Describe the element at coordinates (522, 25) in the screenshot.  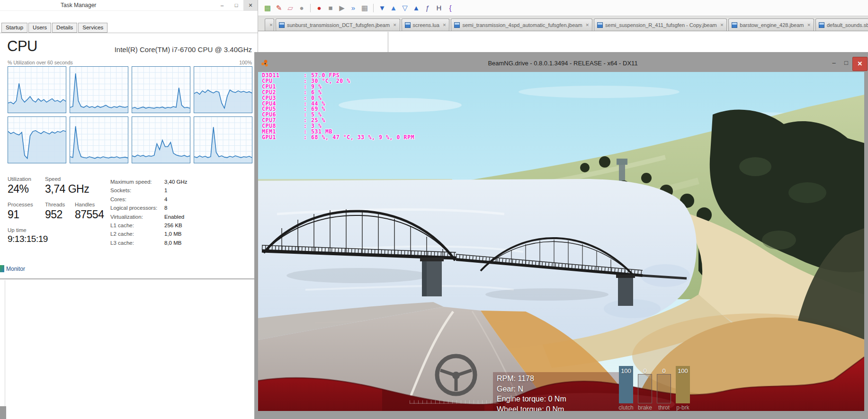
I see `editor-tab-semi-transmission-4spd-automatic-fufsgfen-jbeam: semi_transmission_4spd_automatic_fufsgfe…` at that location.